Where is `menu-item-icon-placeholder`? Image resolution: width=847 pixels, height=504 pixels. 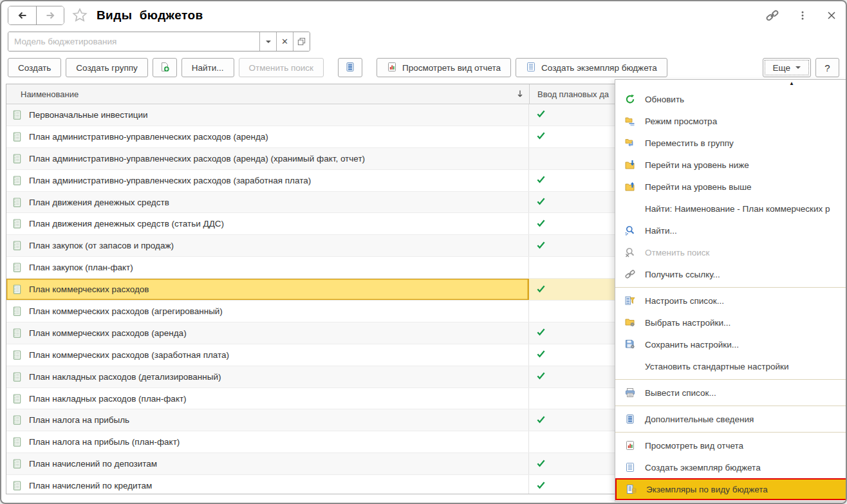 menu-item-icon-placeholder is located at coordinates (629, 367).